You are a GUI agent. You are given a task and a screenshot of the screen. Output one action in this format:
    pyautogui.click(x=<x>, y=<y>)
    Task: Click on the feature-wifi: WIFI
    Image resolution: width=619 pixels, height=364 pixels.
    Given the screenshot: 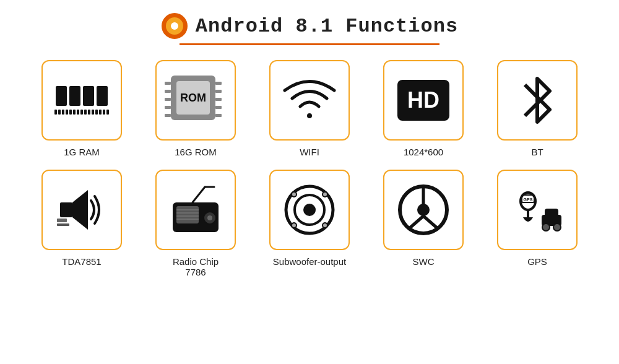 What is the action you would take?
    pyautogui.click(x=310, y=109)
    